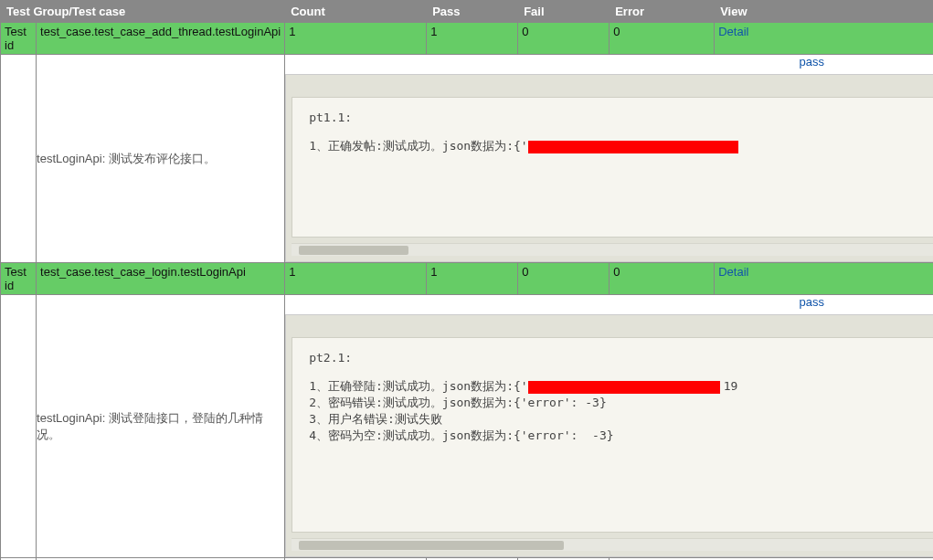 The height and width of the screenshot is (560, 933). I want to click on header-count: Count, so click(356, 12).